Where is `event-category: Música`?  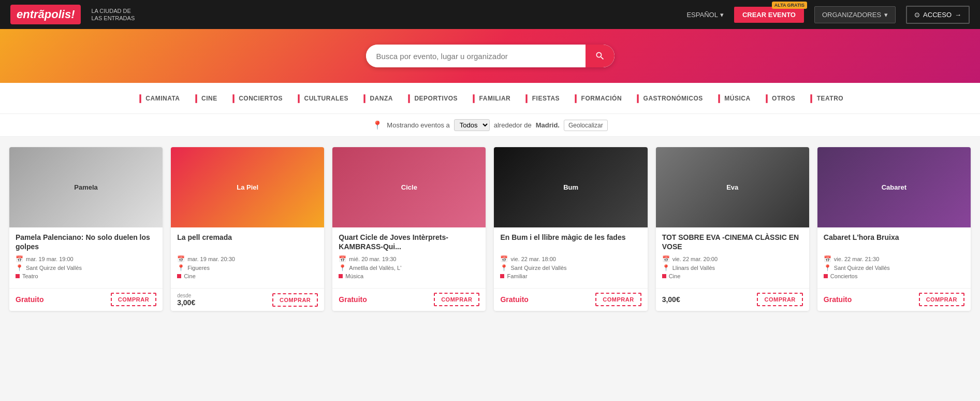
event-category: Música is located at coordinates (409, 276).